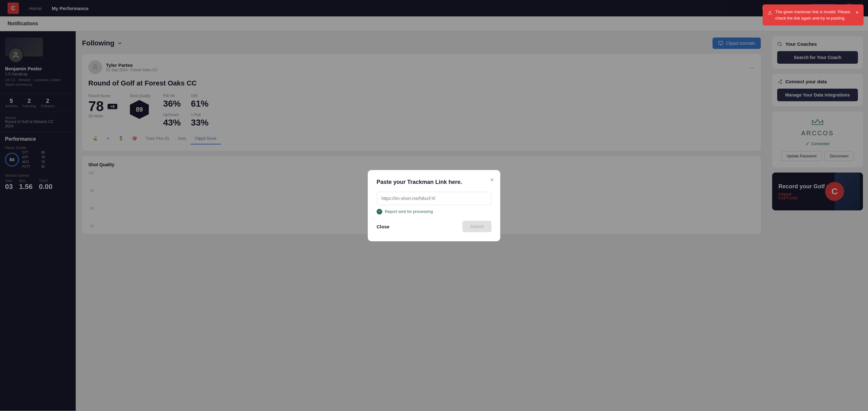  What do you see at coordinates (434, 226) in the screenshot?
I see `modal-actions: Close Submit` at bounding box center [434, 226].